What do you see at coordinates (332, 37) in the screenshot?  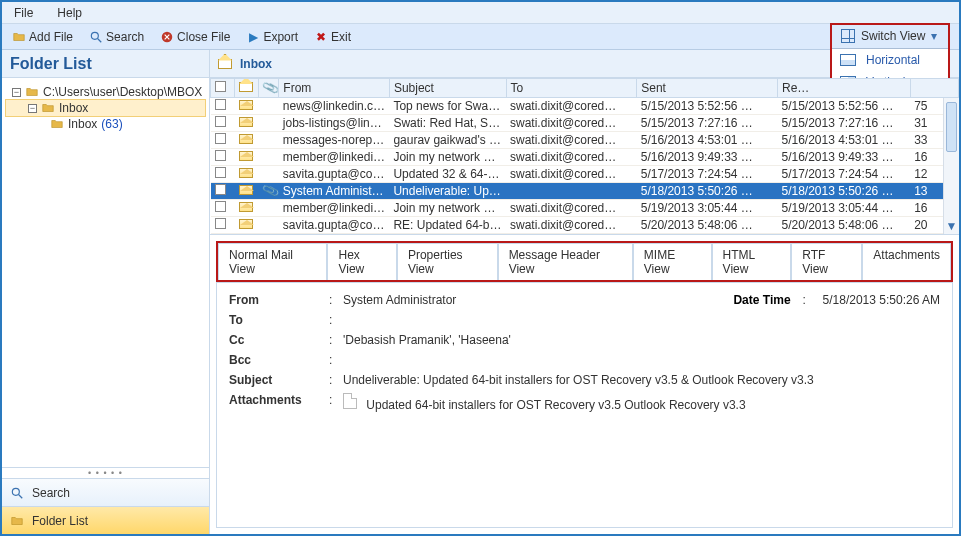 I see `exit-button: ✖ Exit` at bounding box center [332, 37].